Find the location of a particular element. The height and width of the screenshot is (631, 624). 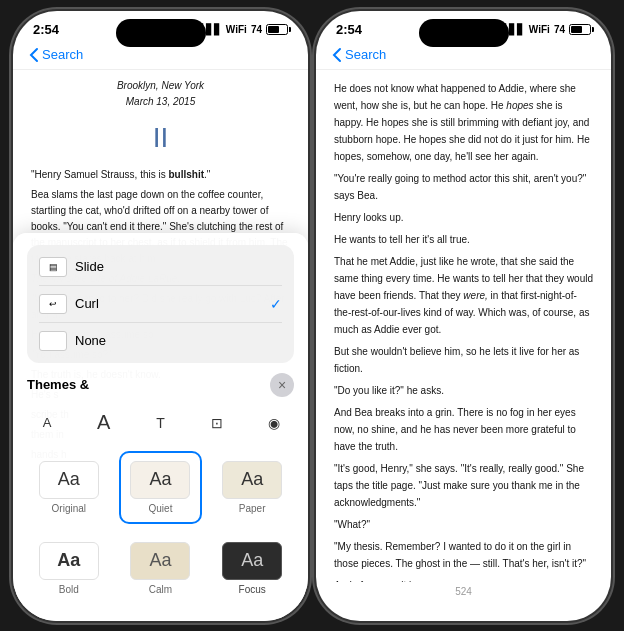

theme-calm: Aa Calm is located at coordinates (161, 568).